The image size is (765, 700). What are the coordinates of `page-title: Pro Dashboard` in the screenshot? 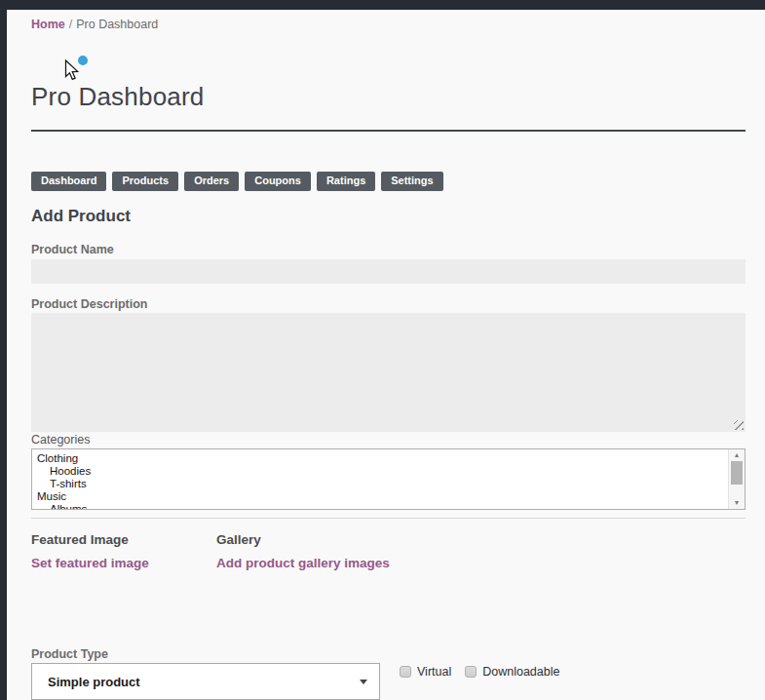 It's located at (117, 97).